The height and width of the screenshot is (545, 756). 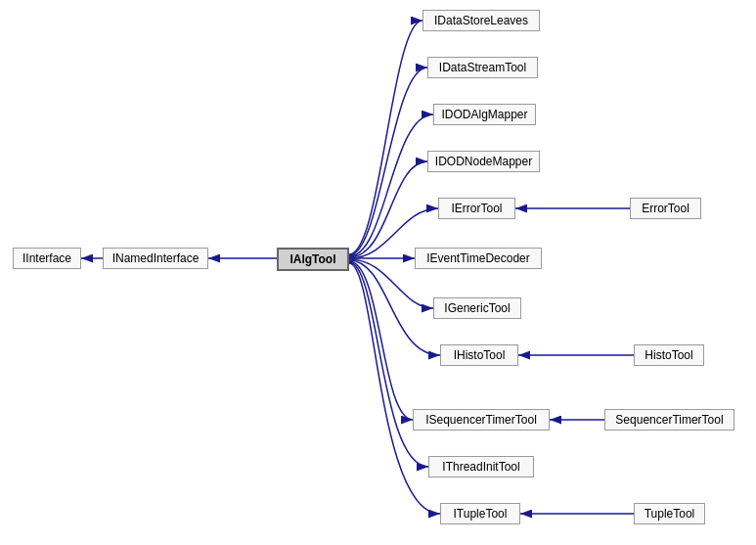 I want to click on node-errortool: ErrorTool, so click(x=665, y=208).